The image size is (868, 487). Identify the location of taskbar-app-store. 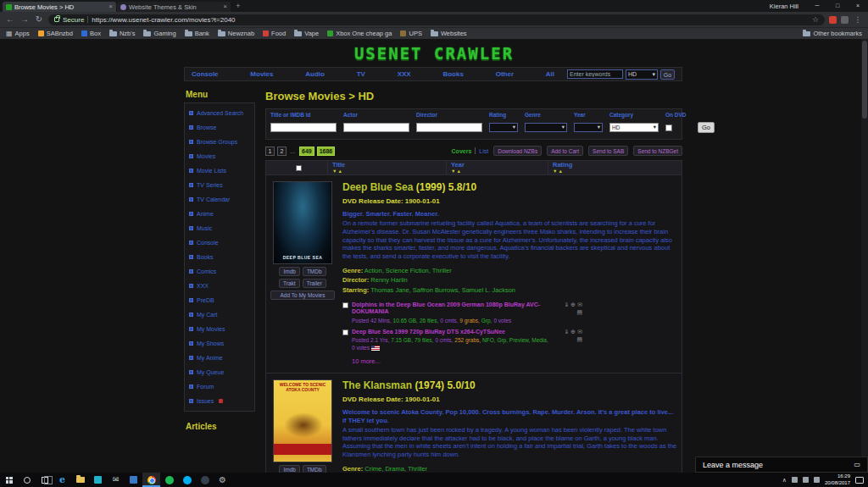
(98, 479).